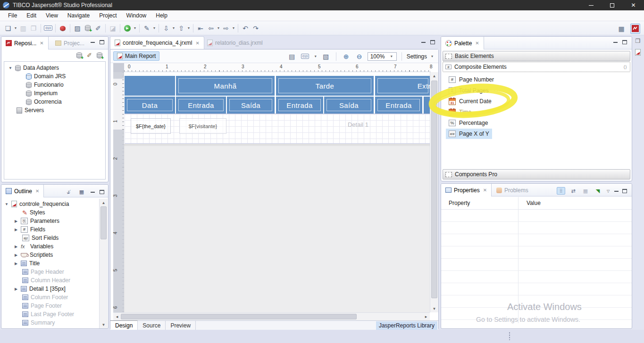  Describe the element at coordinates (117, 317) in the screenshot. I see `scroll-left-icon: ◂` at that location.